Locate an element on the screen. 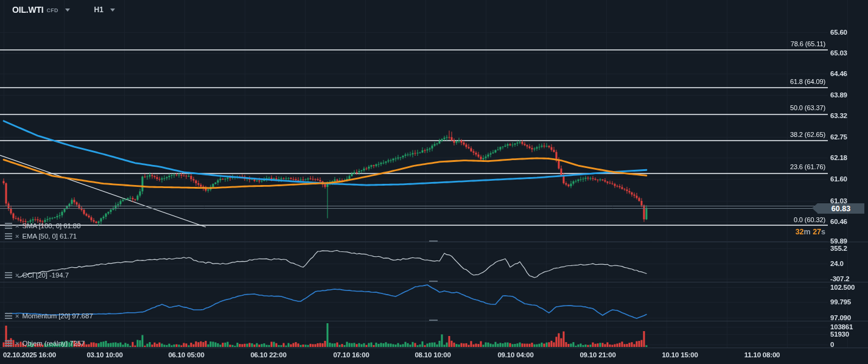 The width and height of the screenshot is (868, 364). indicator-row-ema: ×EMA [30, 0] 61.71 is located at coordinates (41, 236).